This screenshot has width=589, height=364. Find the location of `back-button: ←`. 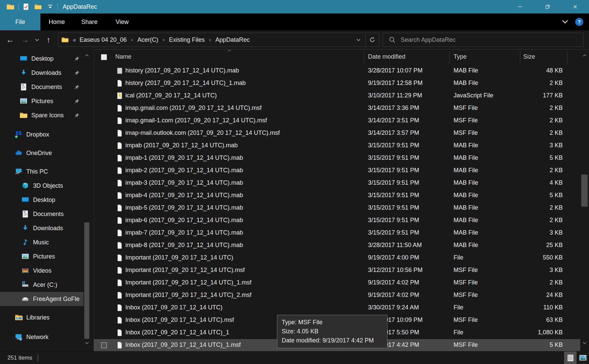

back-button: ← is located at coordinates (10, 40).